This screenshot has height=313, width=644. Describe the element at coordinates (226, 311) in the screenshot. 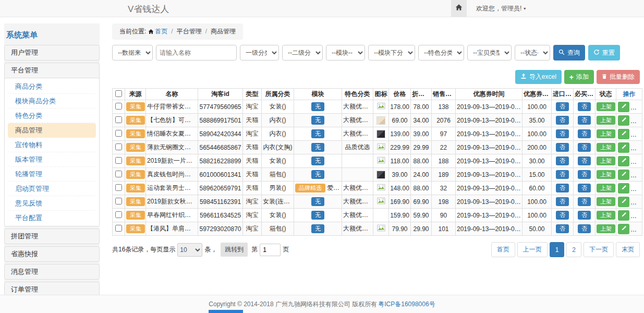

I see `bottom-blue-bar` at that location.